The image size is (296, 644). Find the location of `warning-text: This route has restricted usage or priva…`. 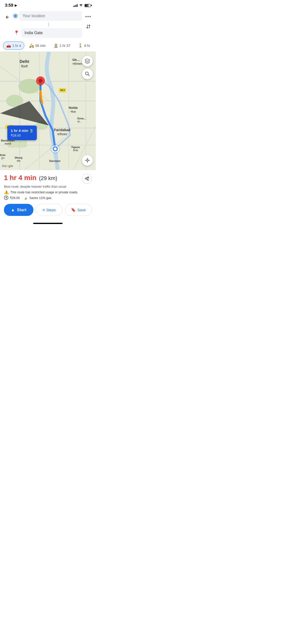

warning-text: This route has restricted usage or priva… is located at coordinates (44, 192).